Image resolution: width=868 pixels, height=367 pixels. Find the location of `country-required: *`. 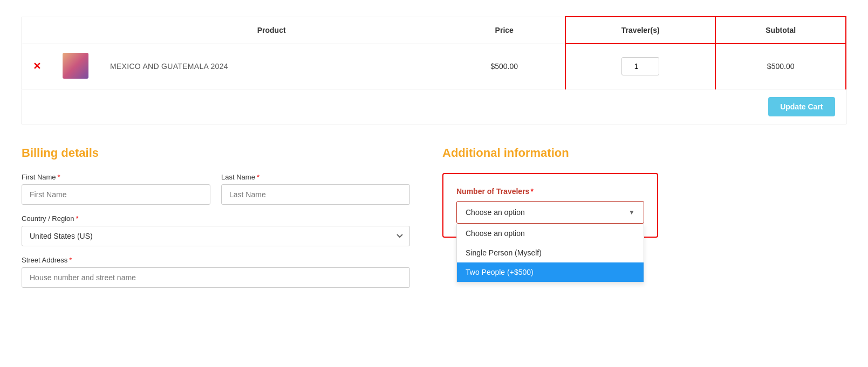

country-required: * is located at coordinates (78, 219).